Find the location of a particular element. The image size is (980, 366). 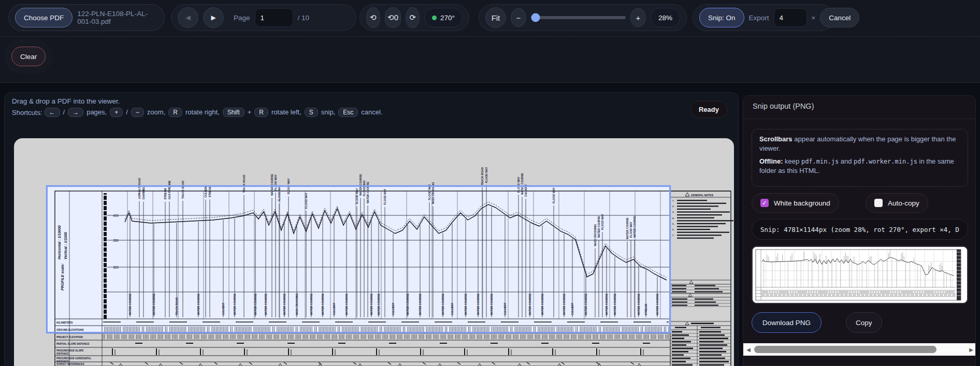

snip-group: Snip: On Export × Cancel is located at coordinates (763, 18).